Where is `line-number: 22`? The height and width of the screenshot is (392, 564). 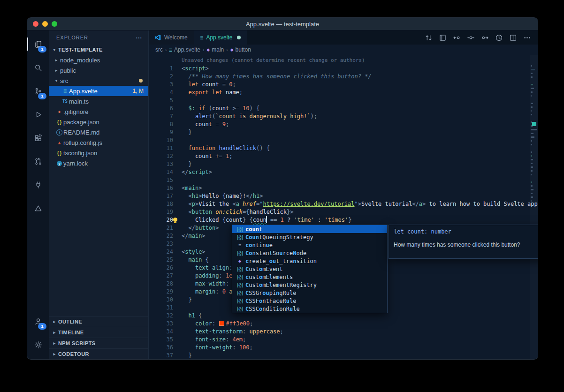 line-number: 22 is located at coordinates (165, 236).